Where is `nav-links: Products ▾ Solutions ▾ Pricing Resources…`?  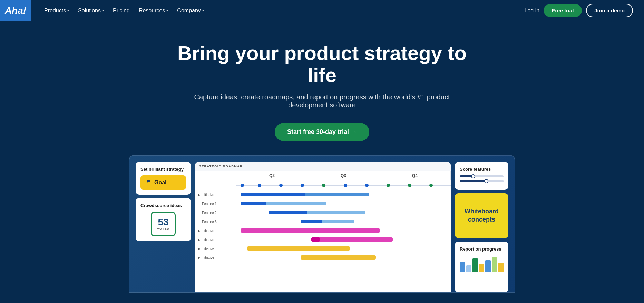 nav-links: Products ▾ Solutions ▾ Pricing Resources… is located at coordinates (283, 11).